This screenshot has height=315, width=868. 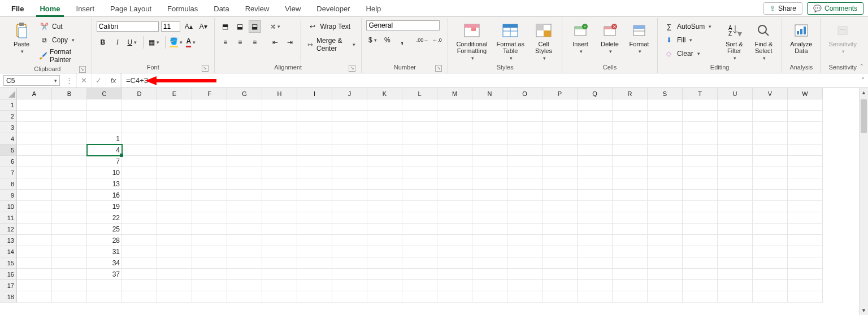 I want to click on column-header: G, so click(x=245, y=94).